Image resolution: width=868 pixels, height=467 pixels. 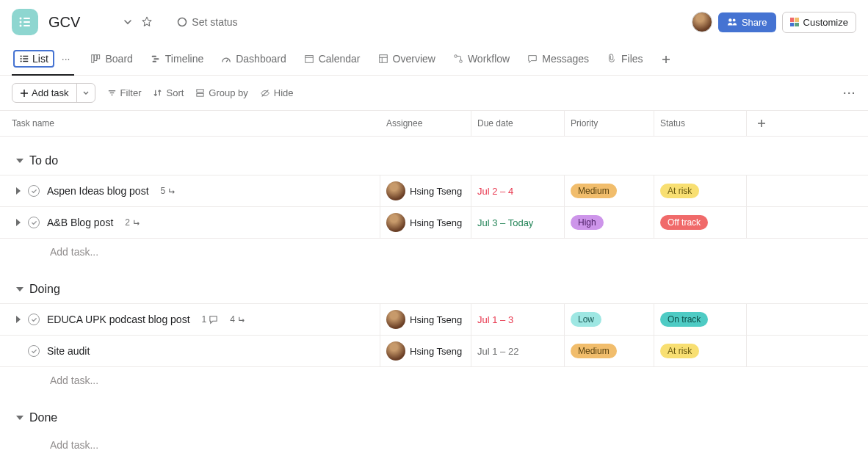 I want to click on set-status-button: Set status, so click(x=207, y=22).